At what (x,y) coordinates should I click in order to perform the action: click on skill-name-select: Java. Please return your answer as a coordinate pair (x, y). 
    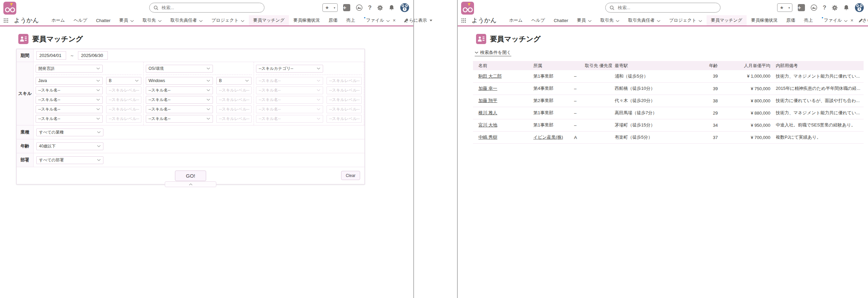
    Looking at the image, I should click on (69, 81).